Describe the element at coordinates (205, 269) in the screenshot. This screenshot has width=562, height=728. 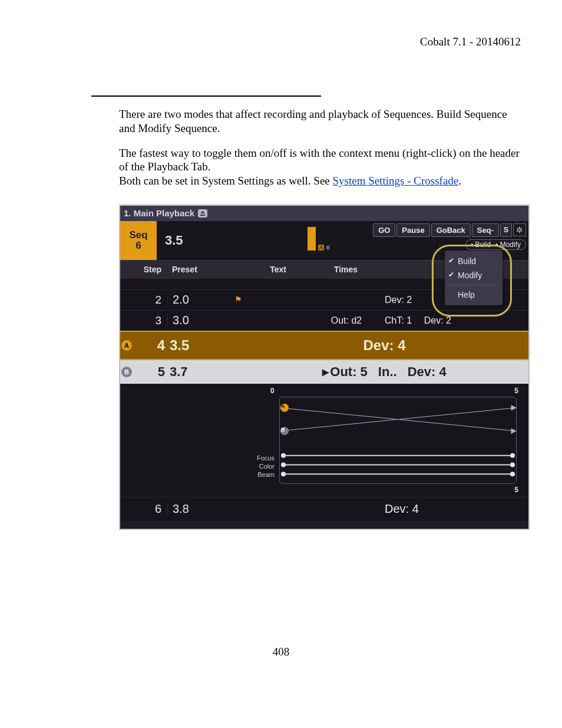
I see `col-preset: Preset` at that location.